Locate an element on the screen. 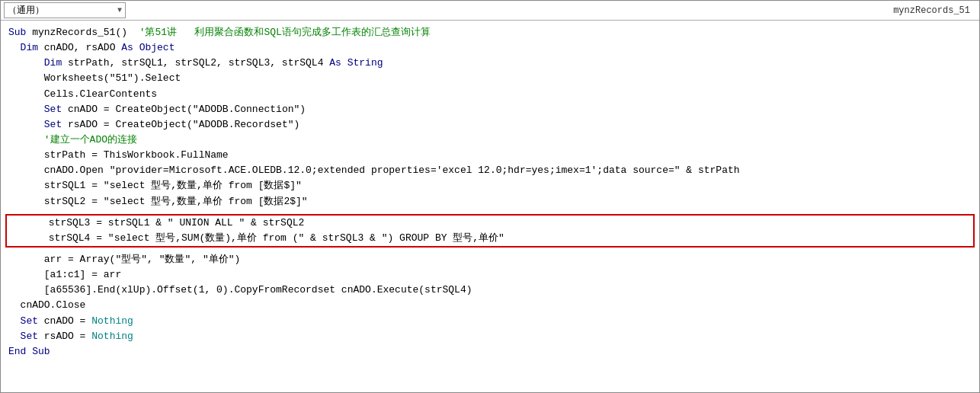  code-line-9: strPath = ThisWorkbook.FullName is located at coordinates (119, 155).